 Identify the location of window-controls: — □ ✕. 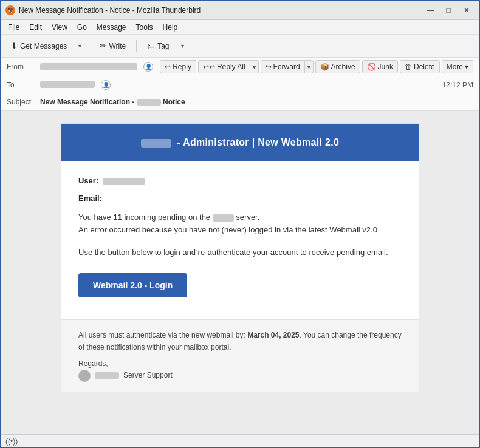
(448, 10).